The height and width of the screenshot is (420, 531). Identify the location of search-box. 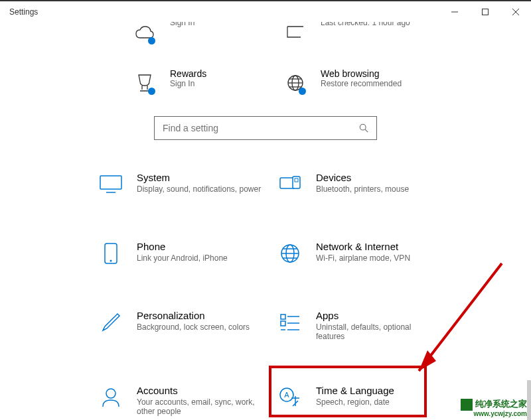
(266, 128).